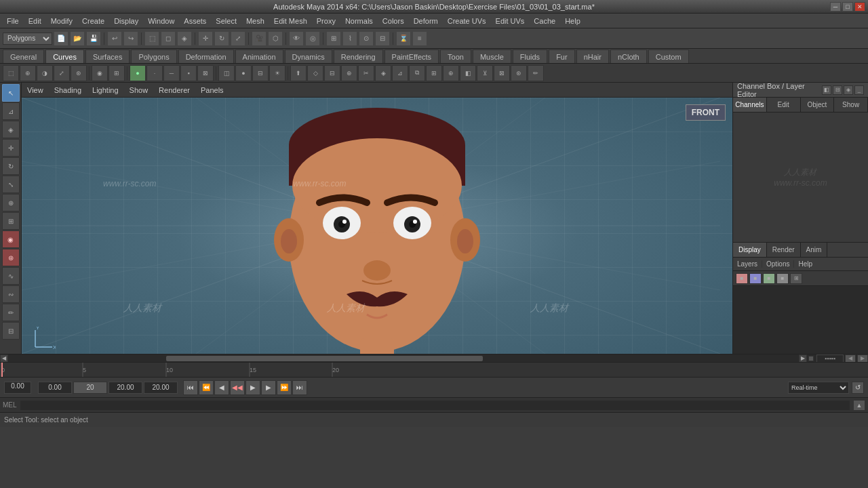 The image size is (868, 488). I want to click on rotate-tool-button: ↻, so click(222, 39).